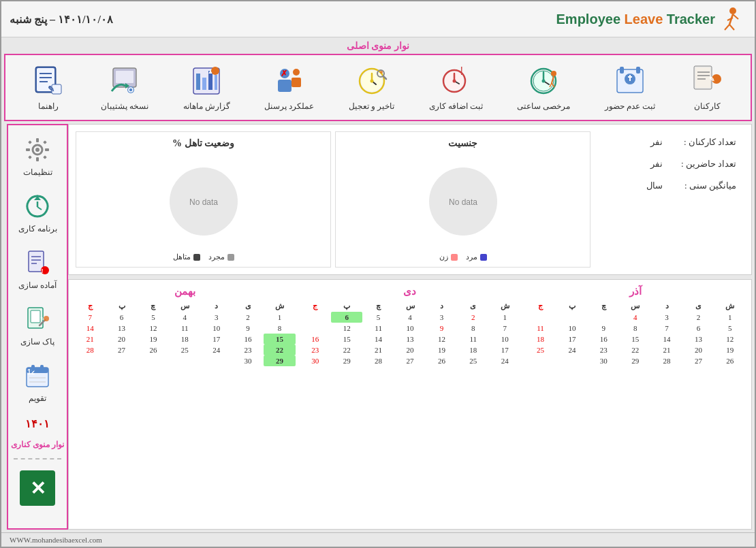 This screenshot has width=756, height=548. Describe the element at coordinates (231, 257) in the screenshot. I see `legend-single-dot` at that location.